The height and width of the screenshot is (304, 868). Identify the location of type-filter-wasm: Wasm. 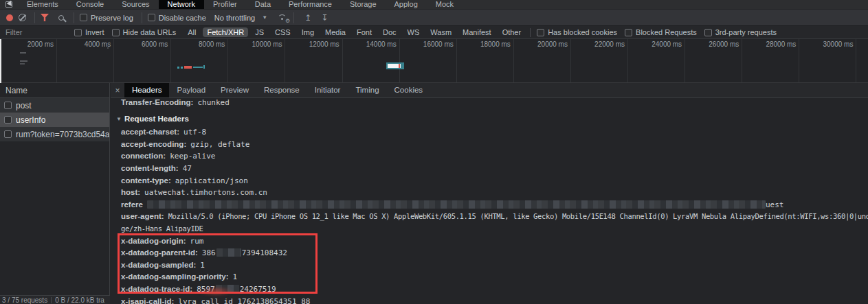
(441, 32).